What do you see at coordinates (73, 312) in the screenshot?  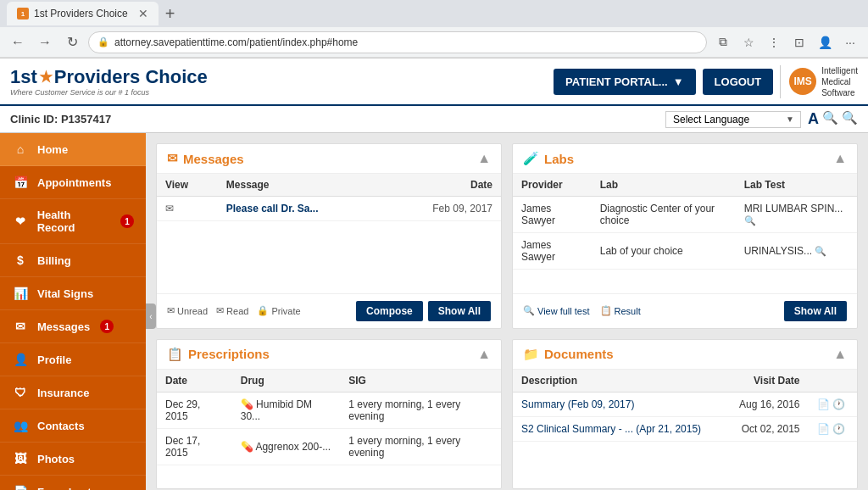 I see `sidebar: ⌂ Home 📅 Appointments ❤ Health Record 1 …` at bounding box center [73, 312].